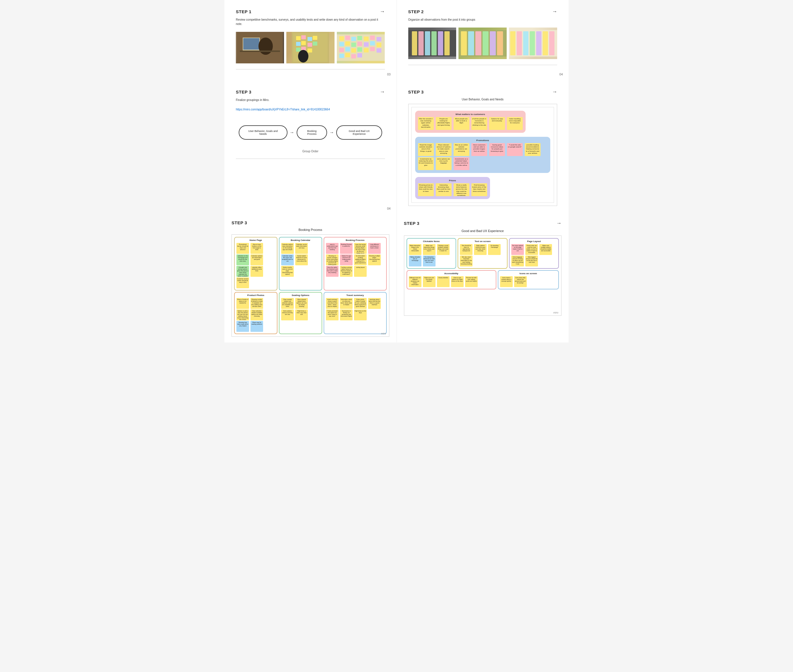 This screenshot has height=672, width=793. What do you see at coordinates (457, 282) in the screenshot?
I see `ac-sticky-4: Clear to see options for Flight times on…` at bounding box center [457, 282].